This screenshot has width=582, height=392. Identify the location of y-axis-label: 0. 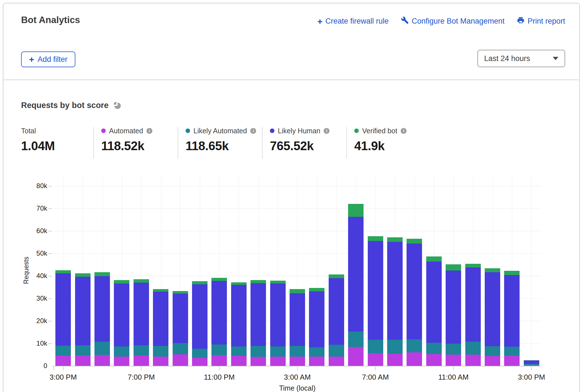
(32, 366).